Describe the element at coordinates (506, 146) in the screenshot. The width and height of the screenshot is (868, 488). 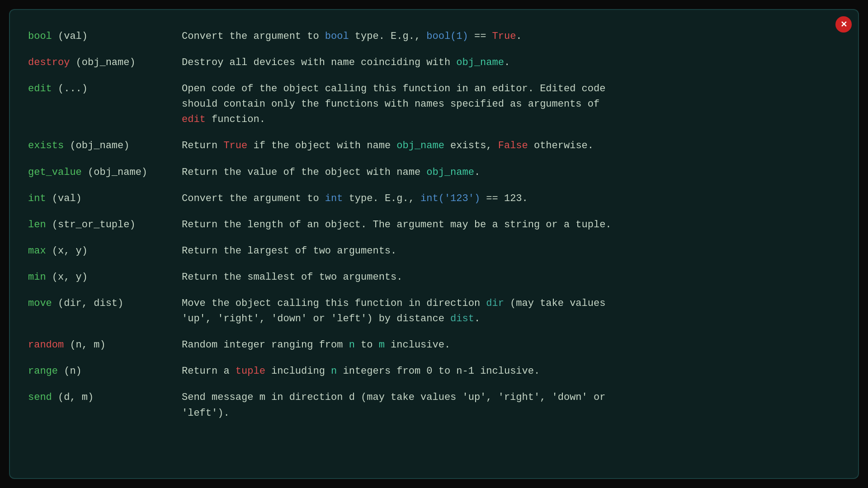
I see `func-desc-exists: Return True if the object with name obj_…` at that location.